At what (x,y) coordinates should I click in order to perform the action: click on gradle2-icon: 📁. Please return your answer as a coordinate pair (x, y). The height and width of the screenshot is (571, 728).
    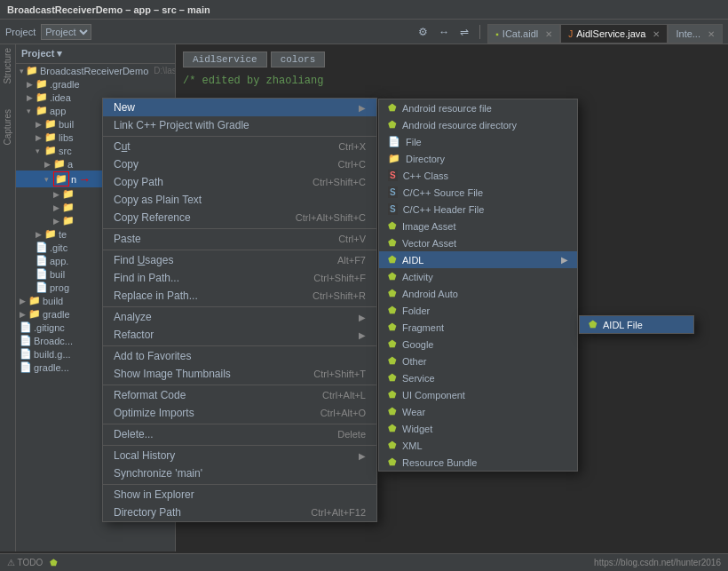
    Looking at the image, I should click on (35, 314).